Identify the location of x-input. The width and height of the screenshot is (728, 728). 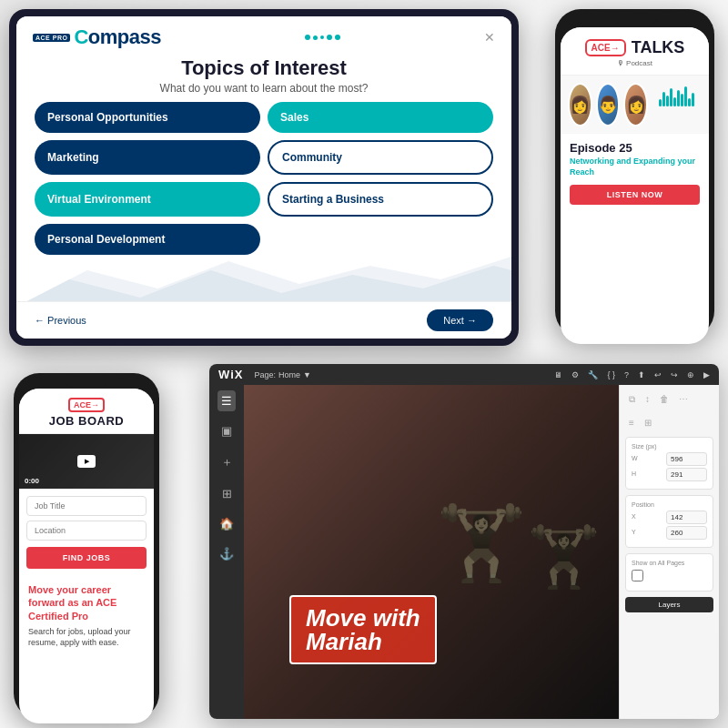
(686, 517).